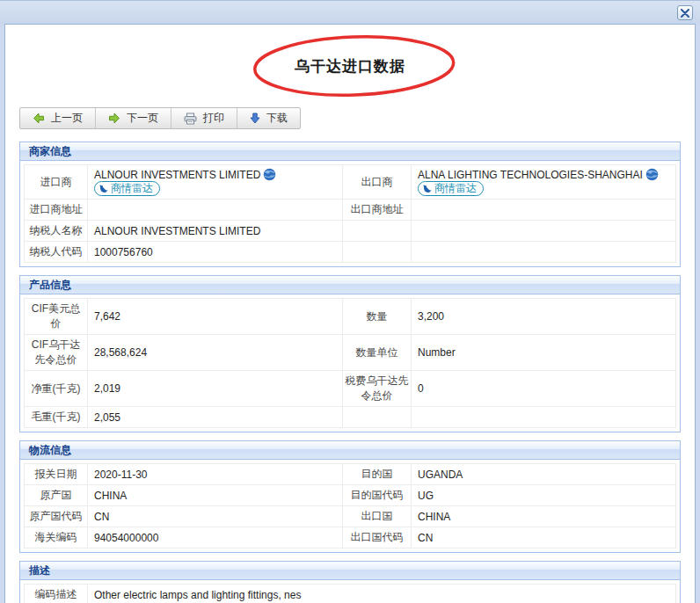  I want to click on value-text: 0, so click(420, 389).